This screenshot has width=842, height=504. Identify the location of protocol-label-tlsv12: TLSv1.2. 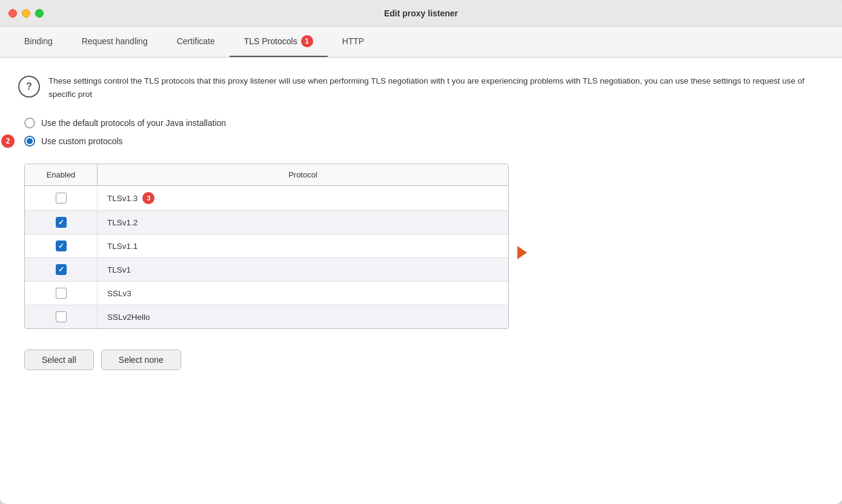
(122, 223).